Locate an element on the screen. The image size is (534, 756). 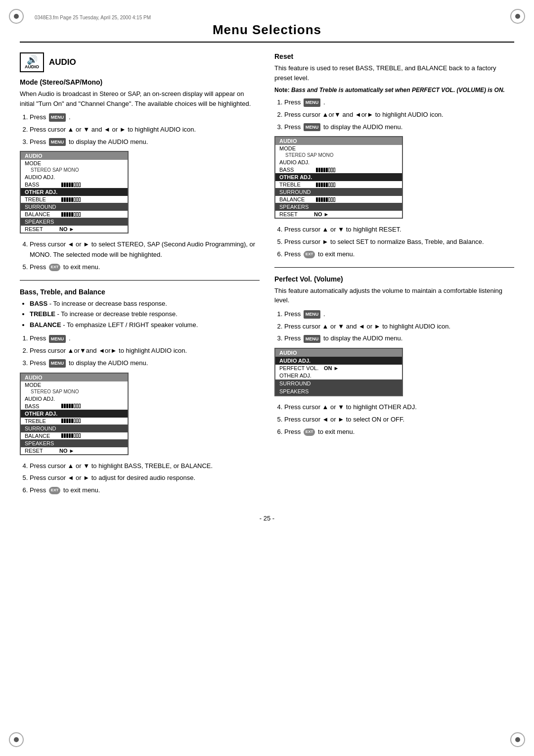
menu-btn-pv3: MENU is located at coordinates (312, 339).